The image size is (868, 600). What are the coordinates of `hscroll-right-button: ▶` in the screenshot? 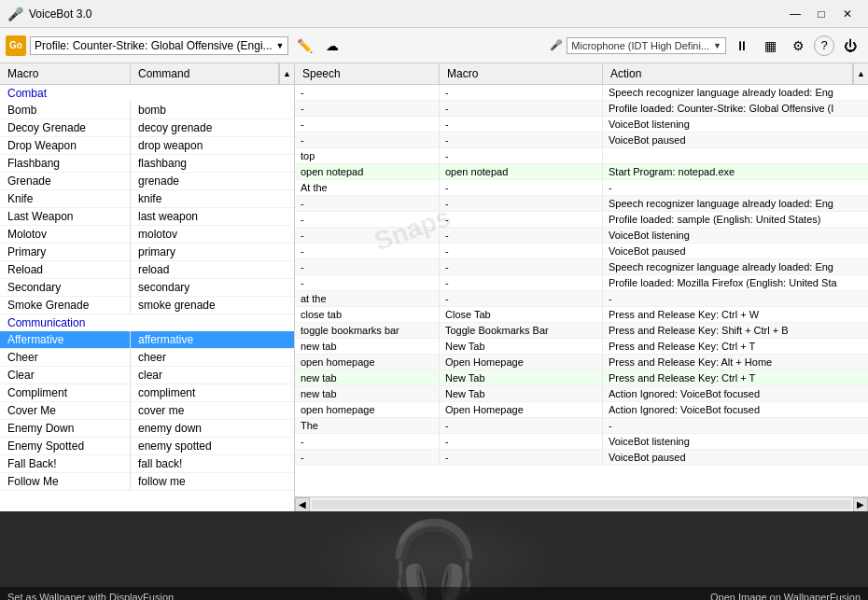 It's located at (861, 505).